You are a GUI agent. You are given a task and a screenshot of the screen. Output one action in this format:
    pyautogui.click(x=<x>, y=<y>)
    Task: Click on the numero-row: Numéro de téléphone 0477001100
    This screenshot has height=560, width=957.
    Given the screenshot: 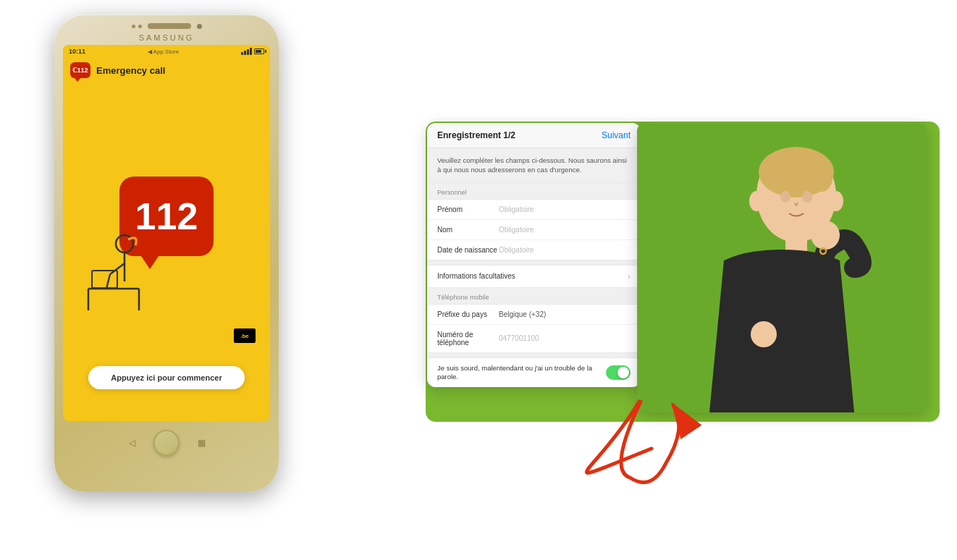 What is the action you would take?
    pyautogui.click(x=534, y=339)
    